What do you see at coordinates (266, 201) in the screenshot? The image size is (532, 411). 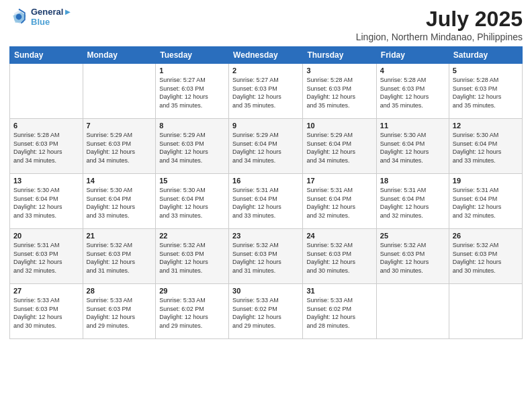 I see `calendar-cell: 16Sunrise: 5:31 AM Sunset: 6:04 PM Dayli…` at bounding box center [266, 201].